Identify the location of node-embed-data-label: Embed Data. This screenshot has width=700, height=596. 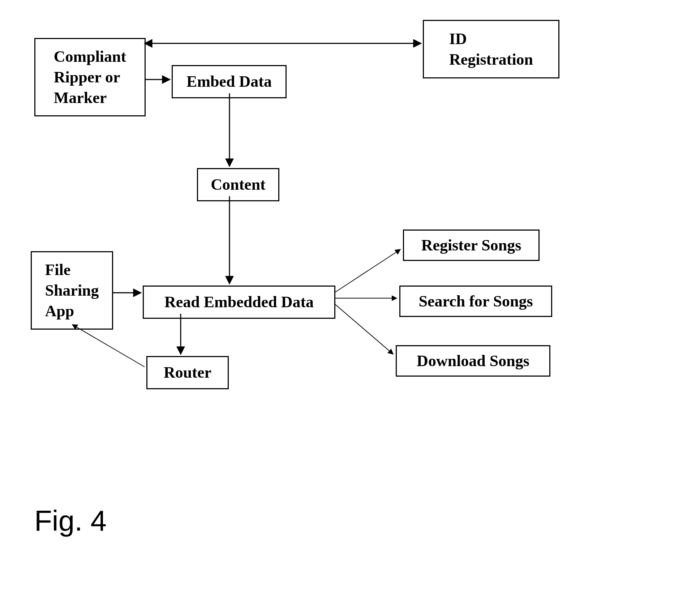
(229, 82).